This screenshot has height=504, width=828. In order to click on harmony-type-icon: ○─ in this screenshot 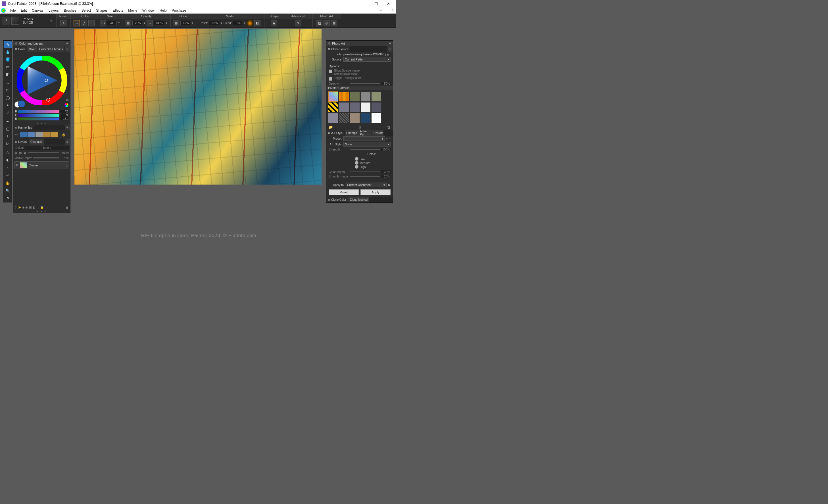, I will do `click(17, 134)`.